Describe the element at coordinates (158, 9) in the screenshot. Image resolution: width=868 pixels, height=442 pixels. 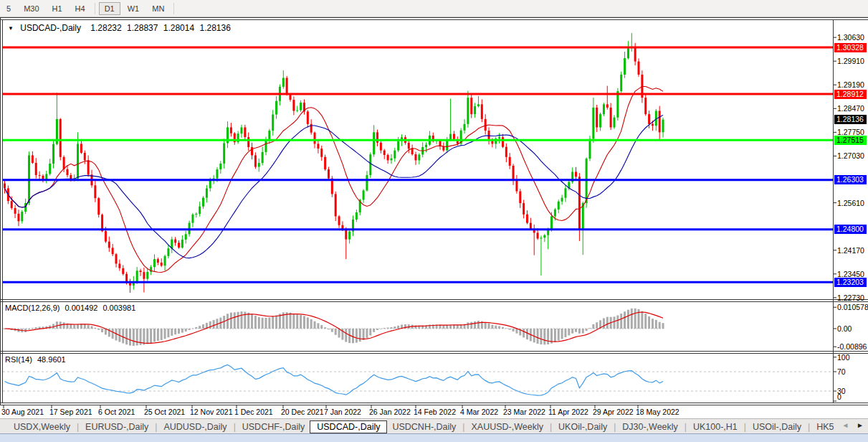
I see `timeframe-button-mn: MN` at that location.